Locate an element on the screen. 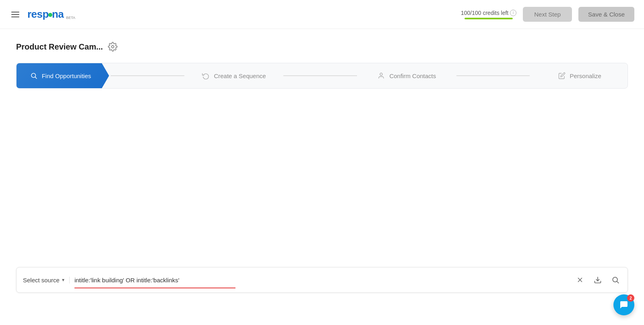 Image resolution: width=644 pixels, height=325 pixels. search-submit-button is located at coordinates (615, 280).